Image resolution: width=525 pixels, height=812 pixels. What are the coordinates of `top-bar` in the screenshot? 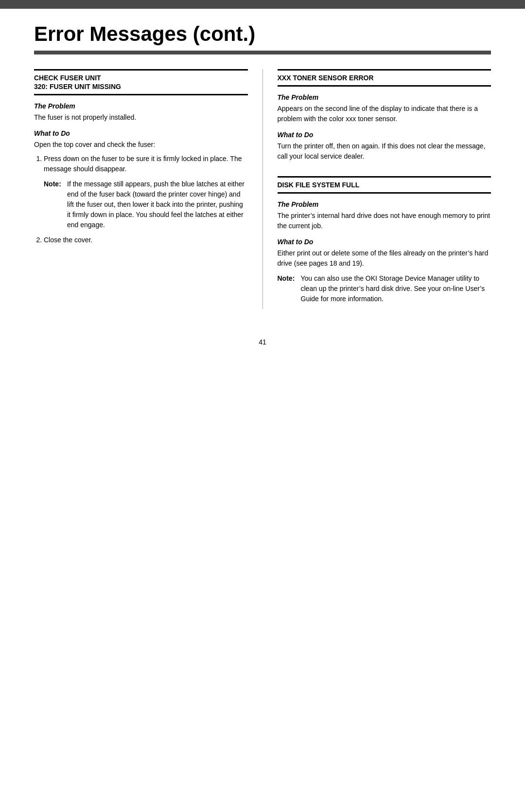 It's located at (262, 4).